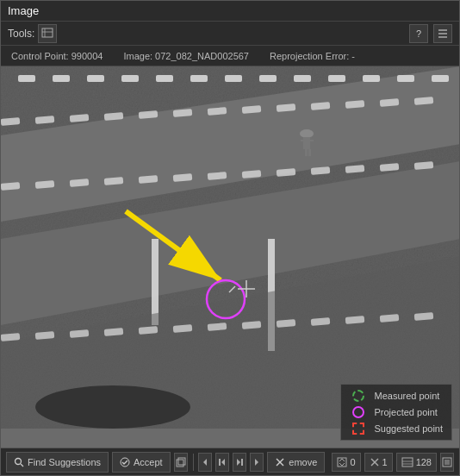 The height and width of the screenshot is (476, 460). Describe the element at coordinates (57, 56) in the screenshot. I see `control-point-label: Control Point: 990004` at that location.